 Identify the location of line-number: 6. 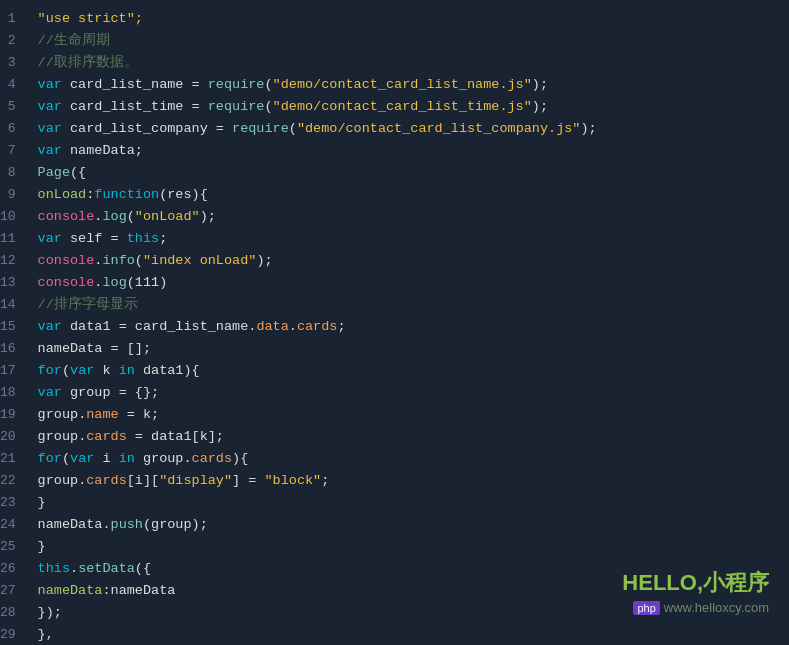
(11, 129).